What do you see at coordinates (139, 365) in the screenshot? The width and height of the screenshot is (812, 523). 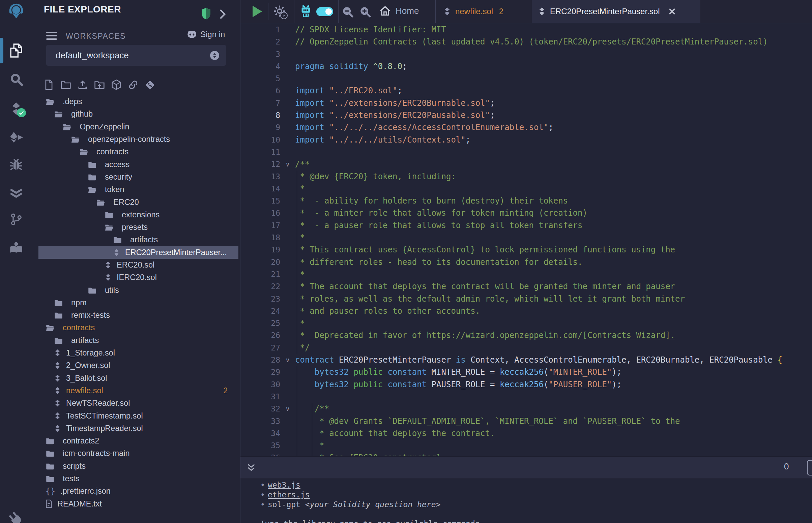 I see `tree-item: 2_Owner.sol` at bounding box center [139, 365].